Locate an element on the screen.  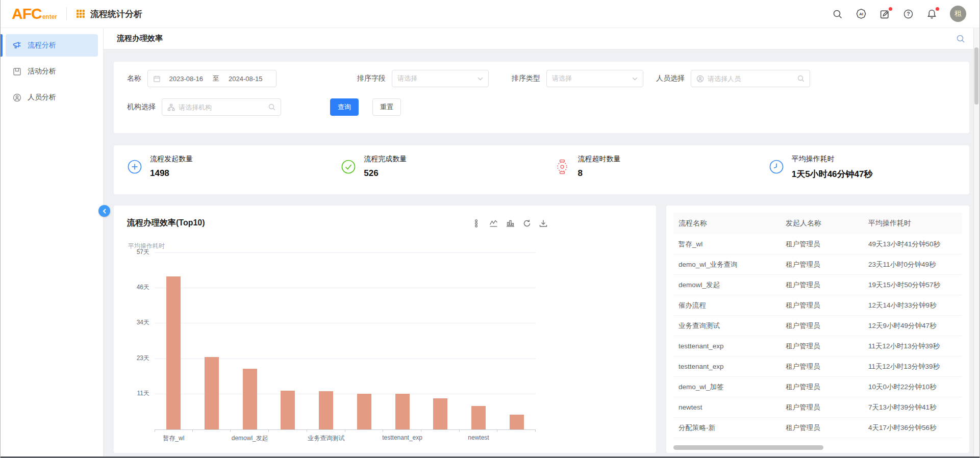
org-input is located at coordinates (221, 107).